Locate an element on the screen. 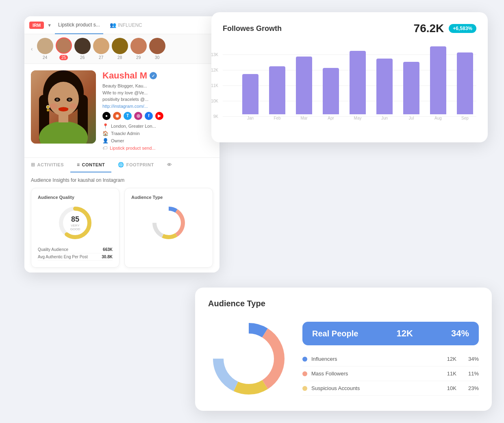 The width and height of the screenshot is (504, 423). tab-activities-label: ACTIVITIES is located at coordinates (51, 165).